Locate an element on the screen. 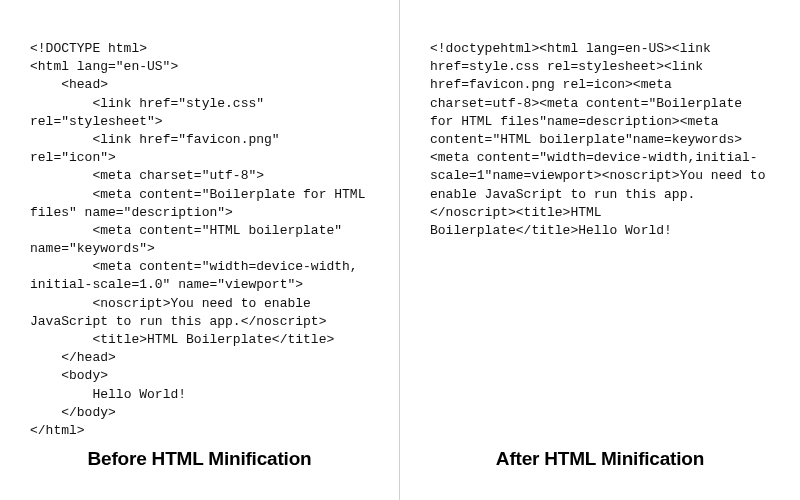  before-caption-bar: Before HTML Minification is located at coordinates (200, 459).